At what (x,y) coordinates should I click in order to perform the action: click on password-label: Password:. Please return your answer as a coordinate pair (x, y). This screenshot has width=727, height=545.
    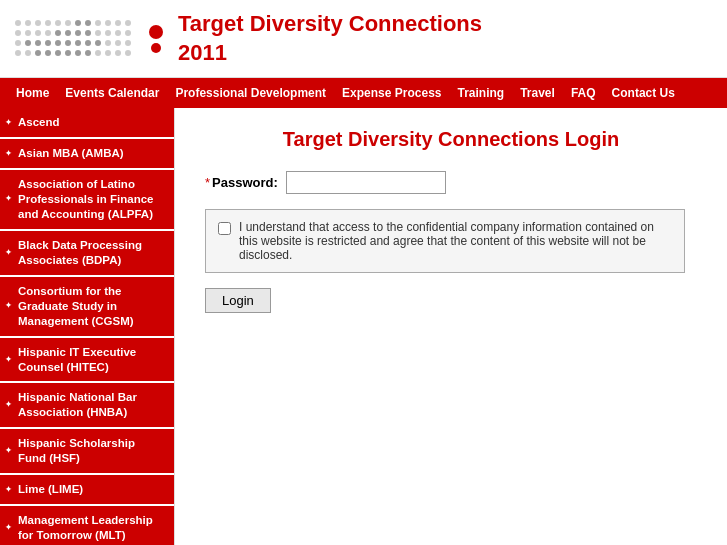
    Looking at the image, I should click on (245, 182).